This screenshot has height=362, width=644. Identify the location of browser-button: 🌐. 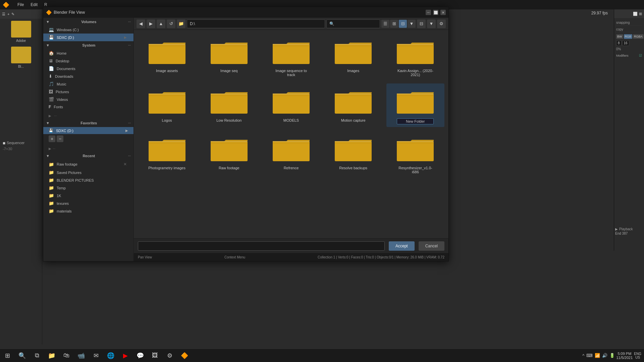
(111, 356).